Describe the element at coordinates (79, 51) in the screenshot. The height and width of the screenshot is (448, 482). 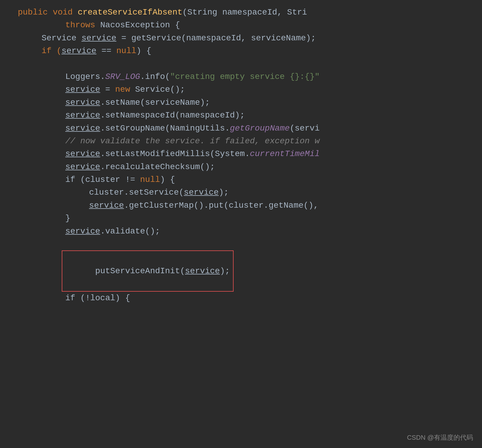
I see `var-service-2: service` at that location.